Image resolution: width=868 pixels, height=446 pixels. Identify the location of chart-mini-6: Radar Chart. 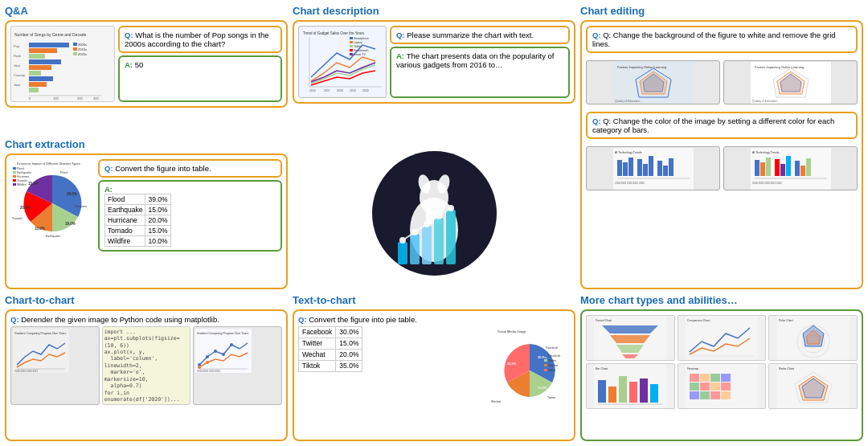
(813, 386).